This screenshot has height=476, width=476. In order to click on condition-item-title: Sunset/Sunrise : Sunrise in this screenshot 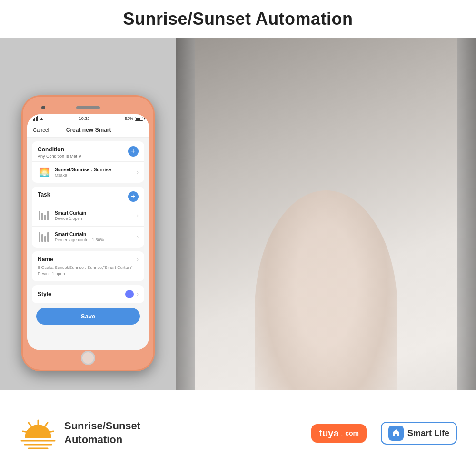, I will do `click(96, 169)`.